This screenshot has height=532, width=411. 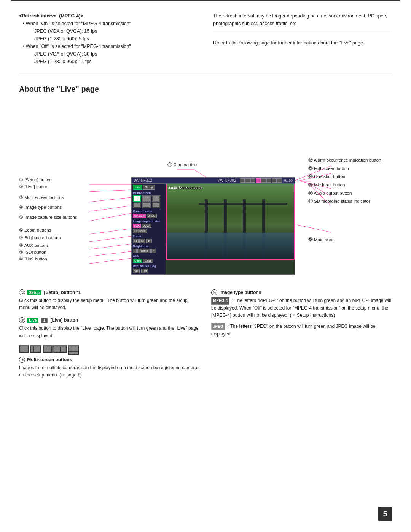 What do you see at coordinates (350, 176) in the screenshot?
I see `annotation-oneshot: ⑭ One shot button` at bounding box center [350, 176].